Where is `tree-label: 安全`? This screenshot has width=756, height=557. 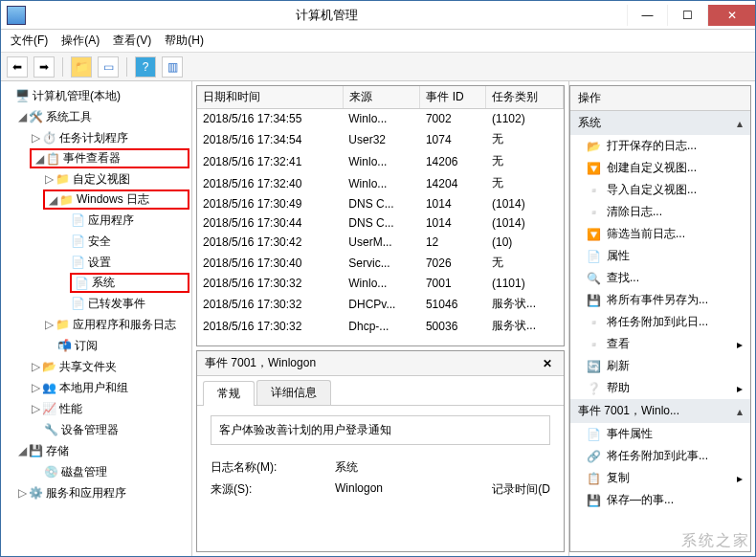
tree-label: 安全 is located at coordinates (100, 241).